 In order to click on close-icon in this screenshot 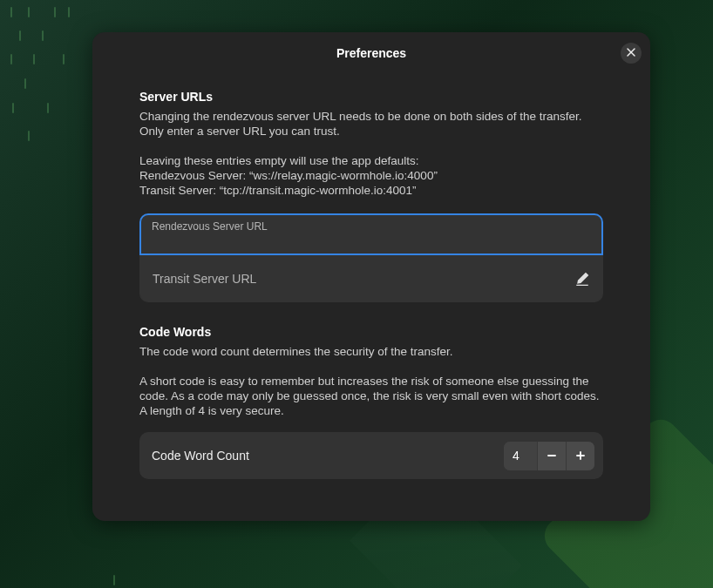, I will do `click(631, 53)`.